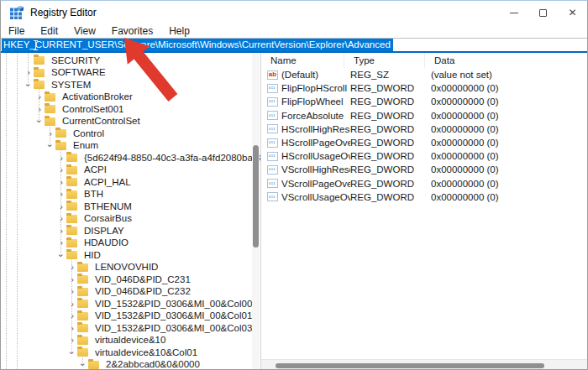 The width and height of the screenshot is (588, 370). What do you see at coordinates (424, 88) in the screenshot?
I see `value-row: FlipFlopHScroll REG_DWORD 0x00000000 (0)` at bounding box center [424, 88].